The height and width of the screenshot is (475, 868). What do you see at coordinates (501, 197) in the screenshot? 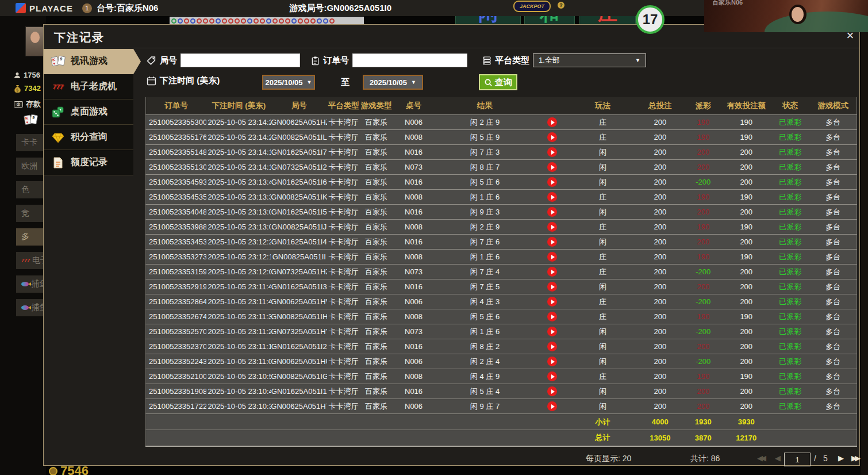
I see `table-row: 251005233545354 2025-10-05 23:13:35 GN00…` at bounding box center [501, 197].